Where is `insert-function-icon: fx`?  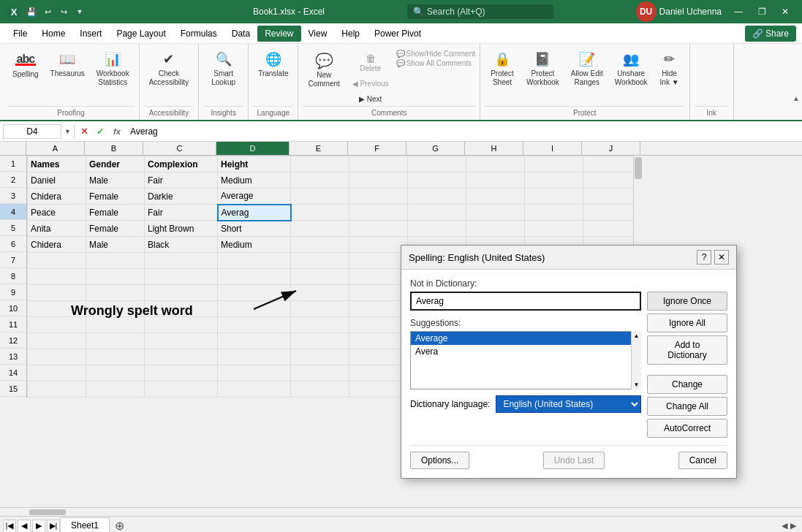
insert-function-icon: fx is located at coordinates (117, 132).